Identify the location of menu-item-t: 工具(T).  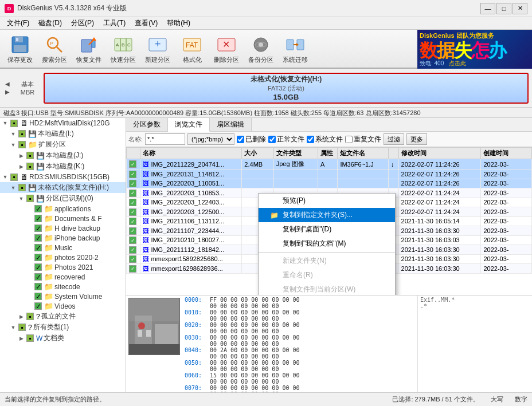
(115, 23).